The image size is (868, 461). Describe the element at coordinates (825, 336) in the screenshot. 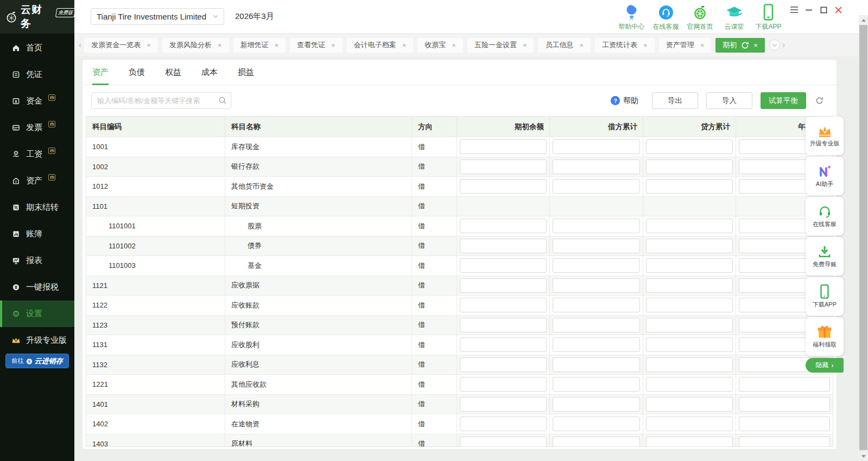

I see `panel-item-benefits: 福利领取` at that location.